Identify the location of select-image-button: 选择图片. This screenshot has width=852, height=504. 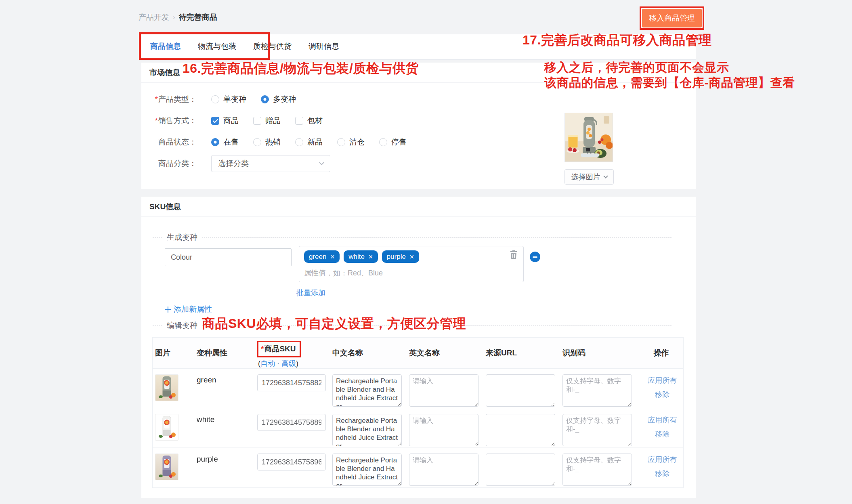
(589, 177).